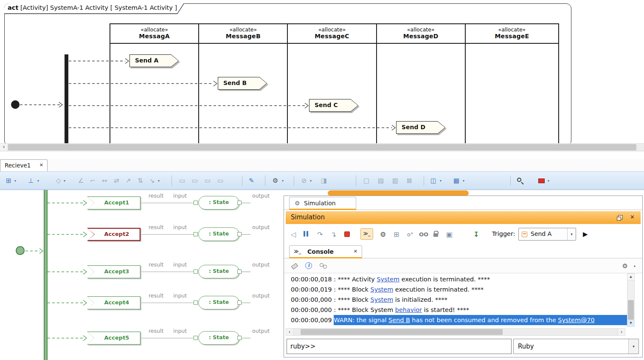 Image resolution: width=644 pixels, height=360 pixels. I want to click on initial-node, so click(15, 105).